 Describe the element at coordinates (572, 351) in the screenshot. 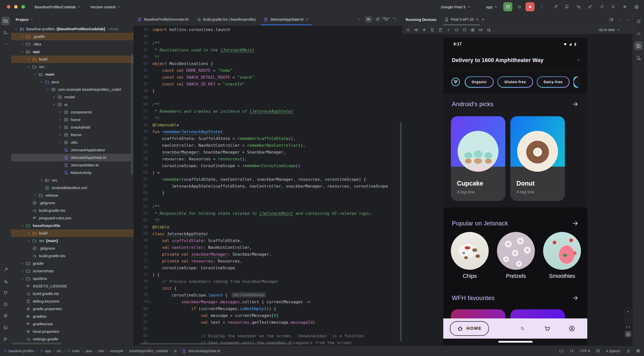

I see `line-separator: LF` at that location.